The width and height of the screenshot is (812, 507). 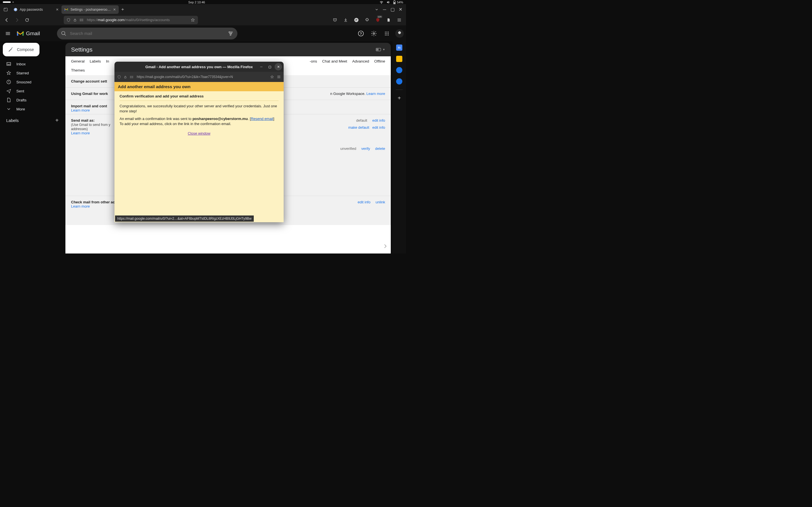 What do you see at coordinates (9, 100) in the screenshot?
I see `draft-icon` at bounding box center [9, 100].